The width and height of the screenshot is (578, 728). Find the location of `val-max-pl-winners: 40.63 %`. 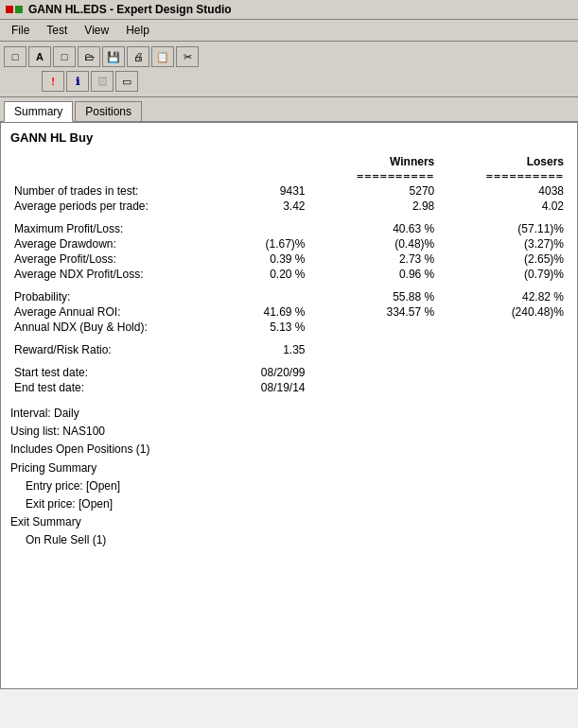

val-max-pl-winners: 40.63 % is located at coordinates (375, 229).